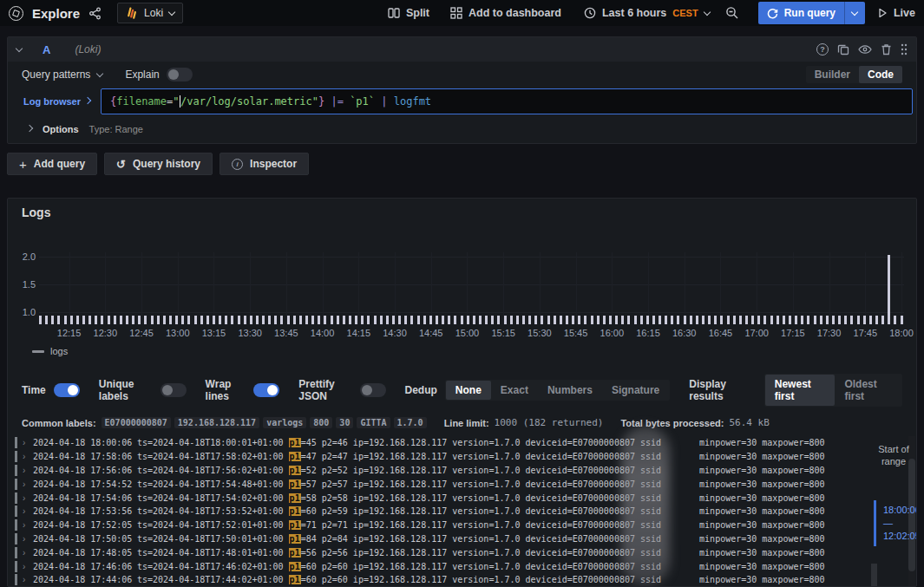  What do you see at coordinates (901, 536) in the screenshot?
I see `range-to: 12:02:05` at bounding box center [901, 536].